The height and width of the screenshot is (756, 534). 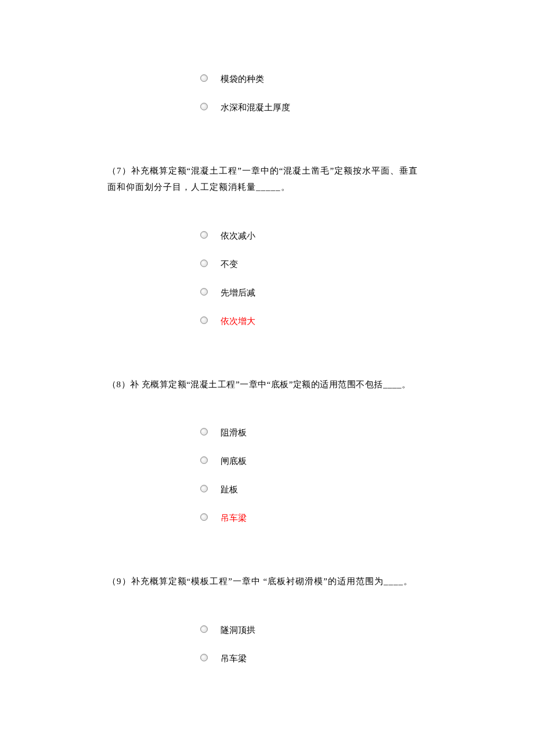 I want to click on option-row: 依次减小, so click(x=267, y=235).